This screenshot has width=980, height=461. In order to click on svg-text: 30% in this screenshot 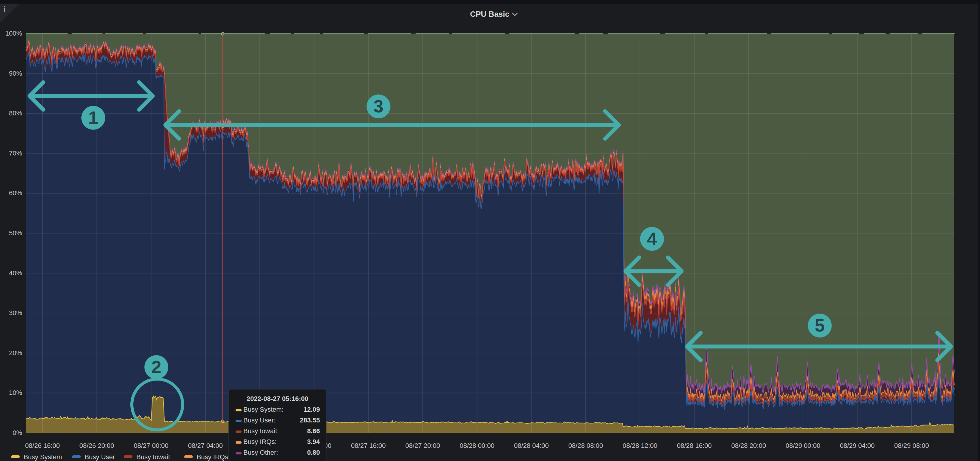, I will do `click(16, 313)`.